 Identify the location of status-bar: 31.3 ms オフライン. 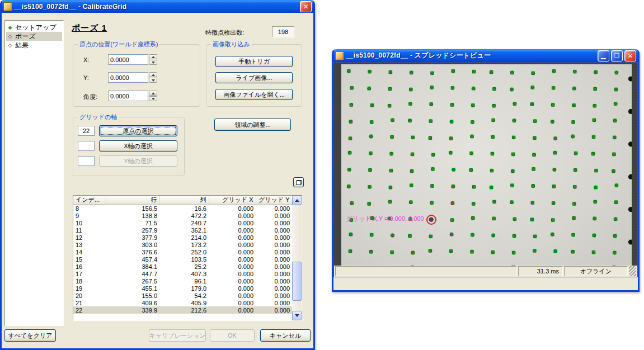
(486, 271).